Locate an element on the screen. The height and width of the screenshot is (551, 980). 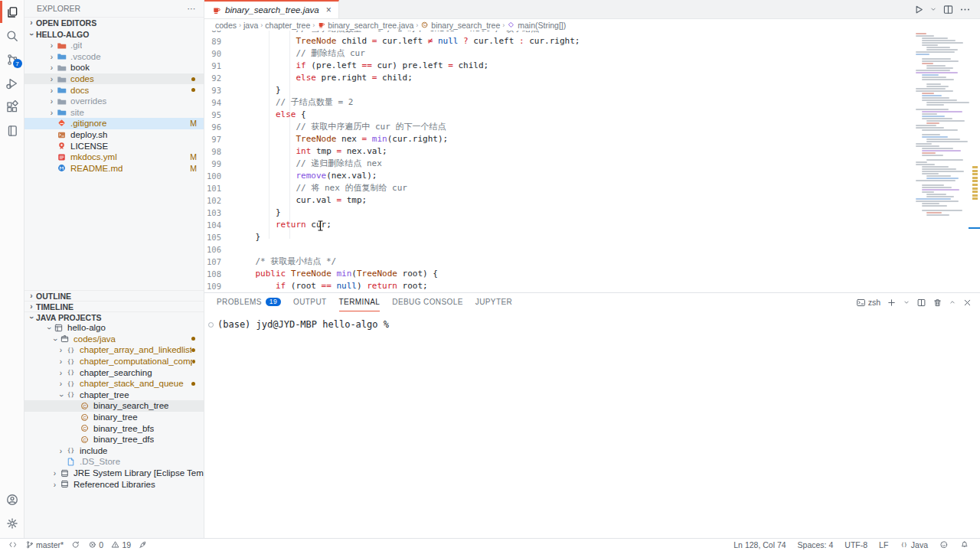
breadcrumb-item: codes is located at coordinates (226, 25).